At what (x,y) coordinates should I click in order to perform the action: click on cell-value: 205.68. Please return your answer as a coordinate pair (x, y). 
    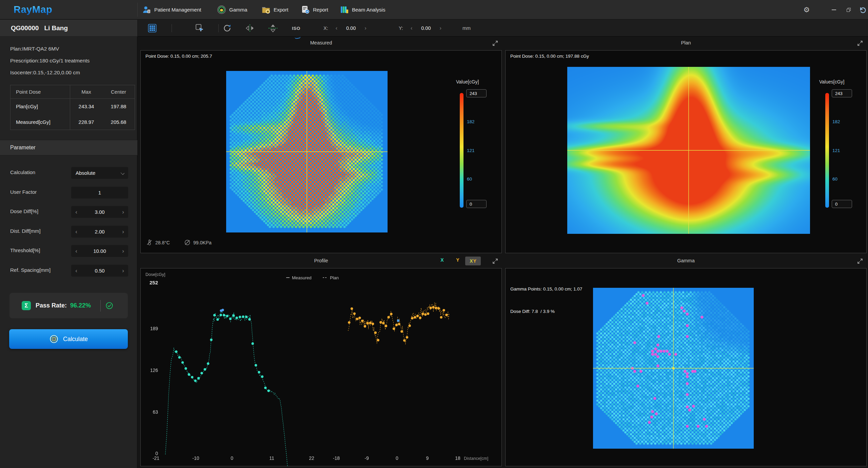
    Looking at the image, I should click on (119, 122).